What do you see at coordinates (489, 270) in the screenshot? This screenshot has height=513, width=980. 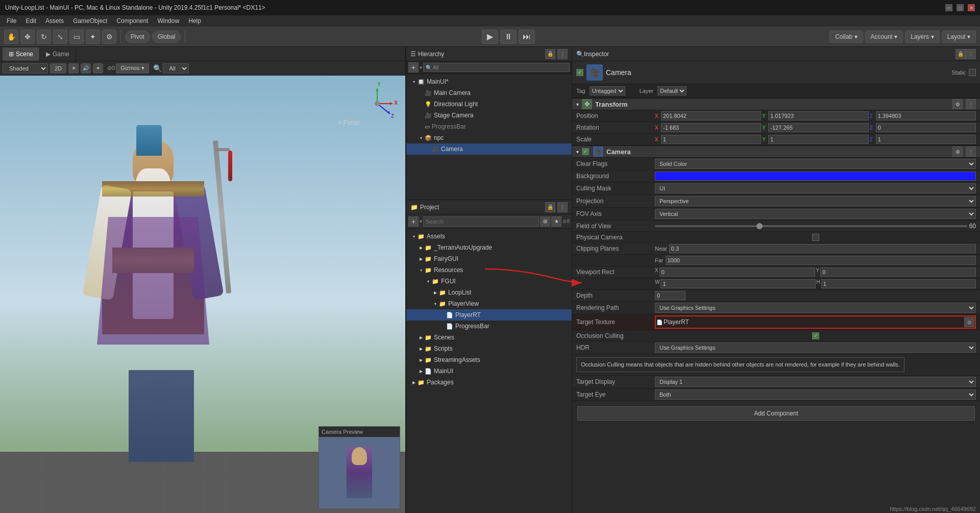 I see `project-item-resources: ▾ 📁 Resources` at bounding box center [489, 270].